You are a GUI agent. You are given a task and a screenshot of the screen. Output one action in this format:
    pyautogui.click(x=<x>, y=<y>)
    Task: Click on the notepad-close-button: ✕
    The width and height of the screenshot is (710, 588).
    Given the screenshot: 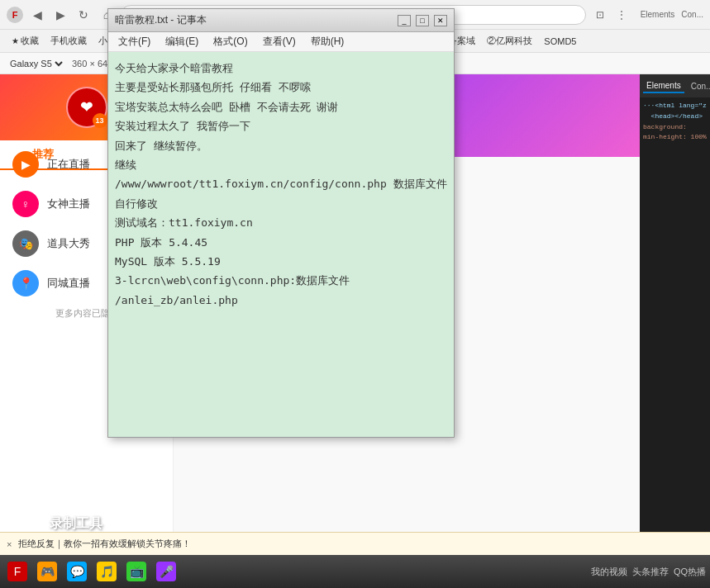 What is the action you would take?
    pyautogui.click(x=441, y=21)
    